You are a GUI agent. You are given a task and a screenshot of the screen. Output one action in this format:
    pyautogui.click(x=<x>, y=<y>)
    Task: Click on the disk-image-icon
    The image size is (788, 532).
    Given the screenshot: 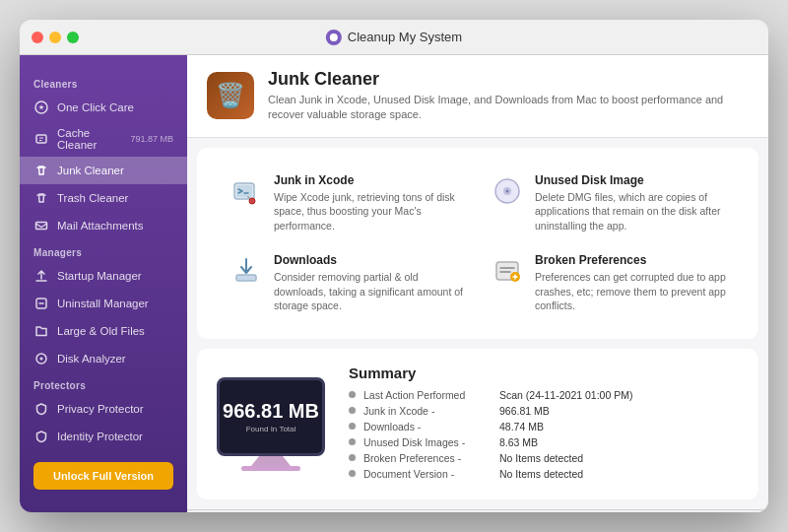 What is the action you would take?
    pyautogui.click(x=507, y=191)
    